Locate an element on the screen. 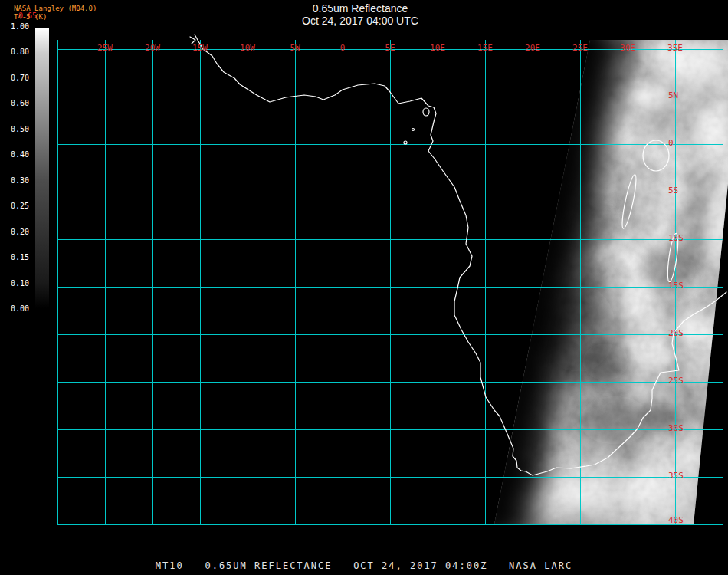  bioko-island is located at coordinates (426, 112).